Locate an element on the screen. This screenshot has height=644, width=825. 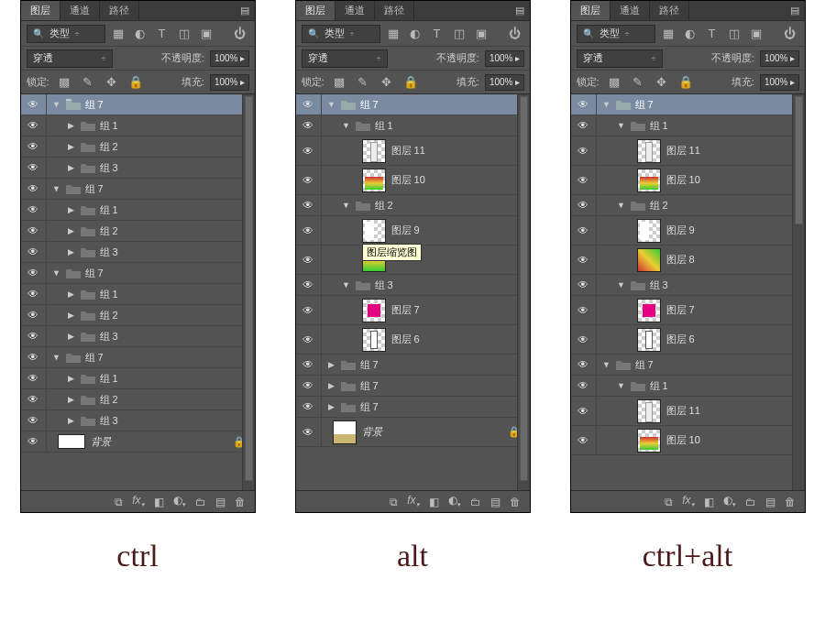
opacity-input: 100%▸ is located at coordinates (229, 59).